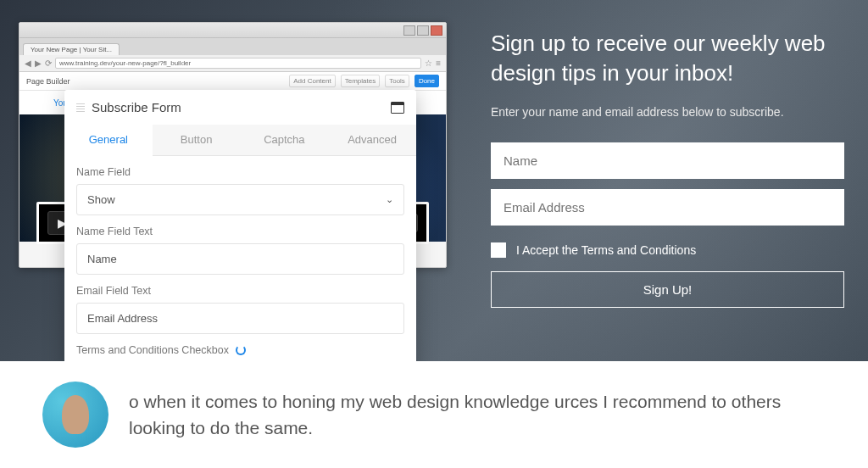 This screenshot has height=468, width=868. Describe the element at coordinates (197, 140) in the screenshot. I see `tab-button: Button` at that location.